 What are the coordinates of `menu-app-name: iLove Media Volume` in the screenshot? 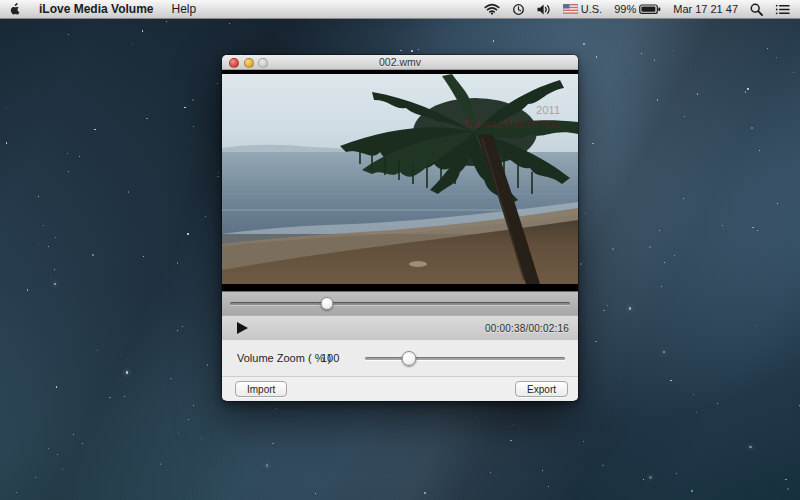 It's located at (96, 9).